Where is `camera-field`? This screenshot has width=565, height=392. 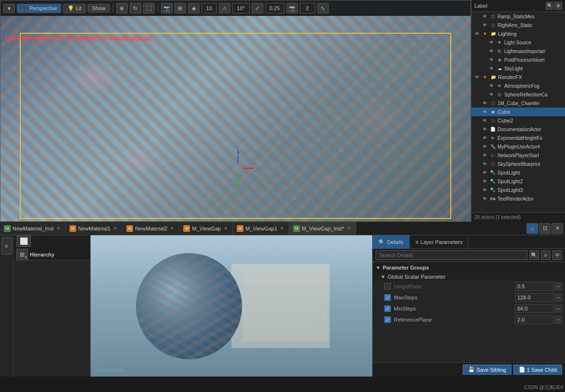 camera-field is located at coordinates (308, 8).